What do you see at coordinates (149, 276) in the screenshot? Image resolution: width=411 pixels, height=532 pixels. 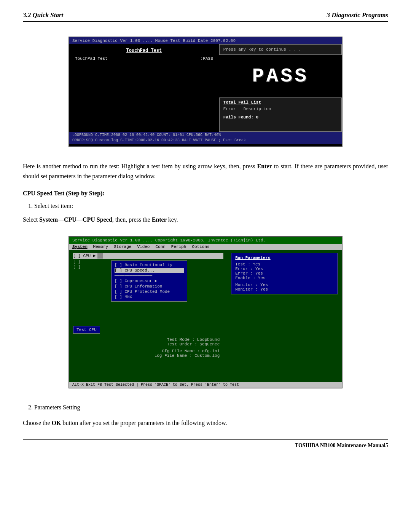 I see `submenu-horizontal: ───────────────` at bounding box center [149, 276].